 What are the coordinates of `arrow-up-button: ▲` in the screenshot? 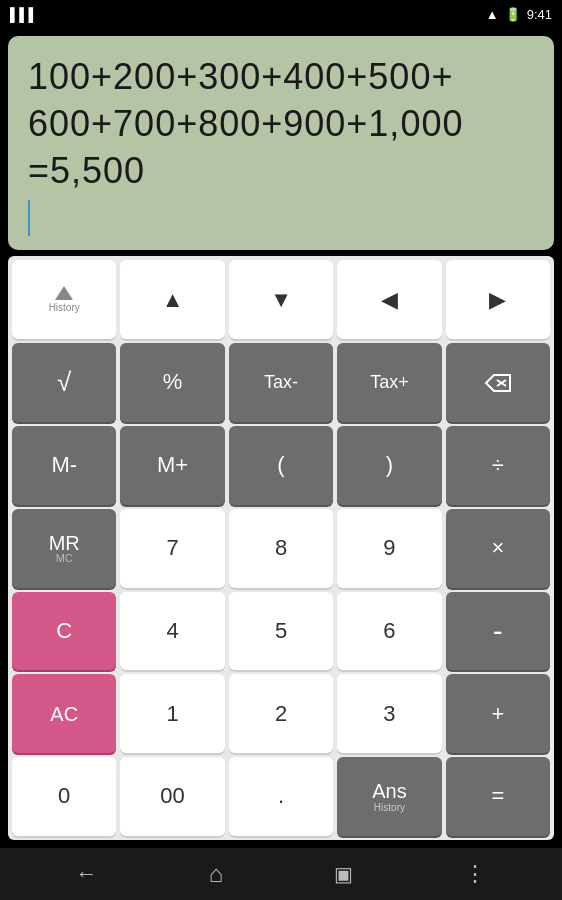 It's located at (172, 300).